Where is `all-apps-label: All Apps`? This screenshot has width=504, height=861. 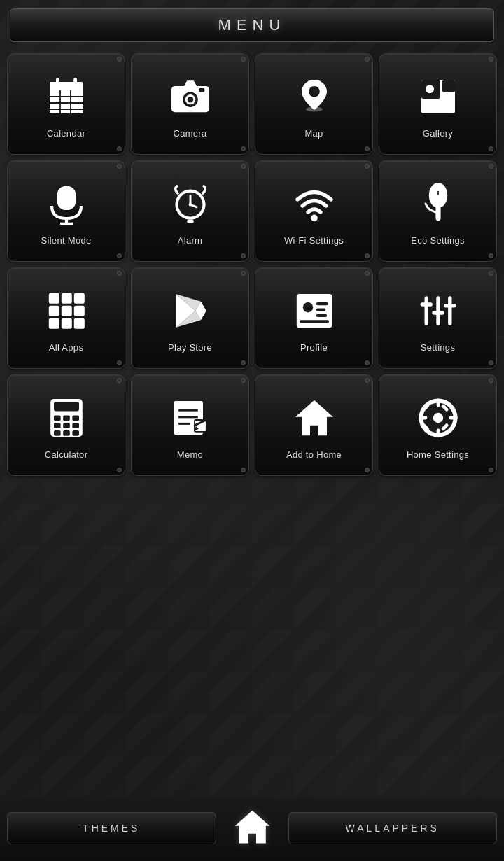 all-apps-label: All Apps is located at coordinates (66, 347).